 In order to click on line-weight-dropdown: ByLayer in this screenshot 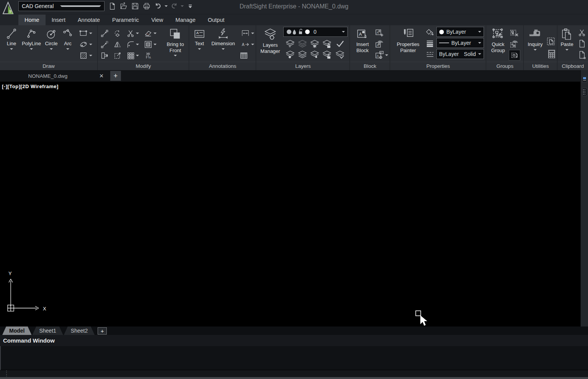, I will do `click(460, 43)`.